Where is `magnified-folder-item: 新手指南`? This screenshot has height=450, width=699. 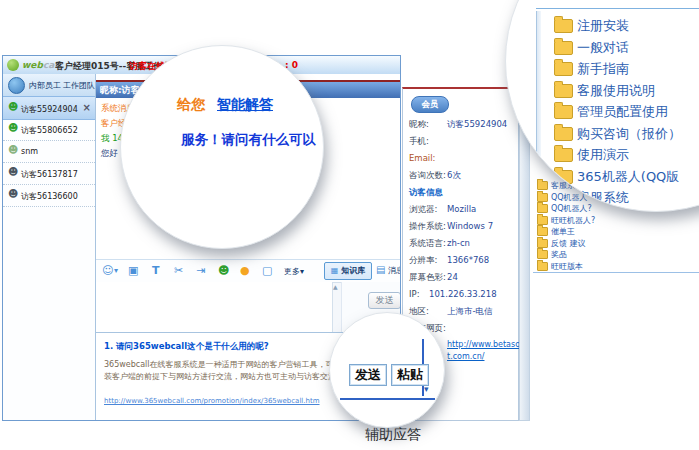
magnified-folder-item: 新手指南 is located at coordinates (602, 70).